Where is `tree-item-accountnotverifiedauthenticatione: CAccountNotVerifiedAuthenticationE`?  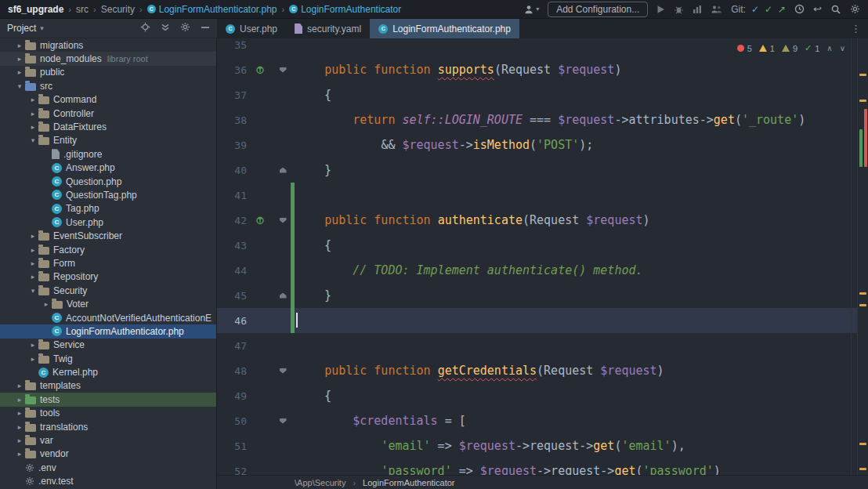
tree-item-accountnotverifiedauthenticatione: CAccountNotVerifiedAuthenticationE is located at coordinates (108, 318).